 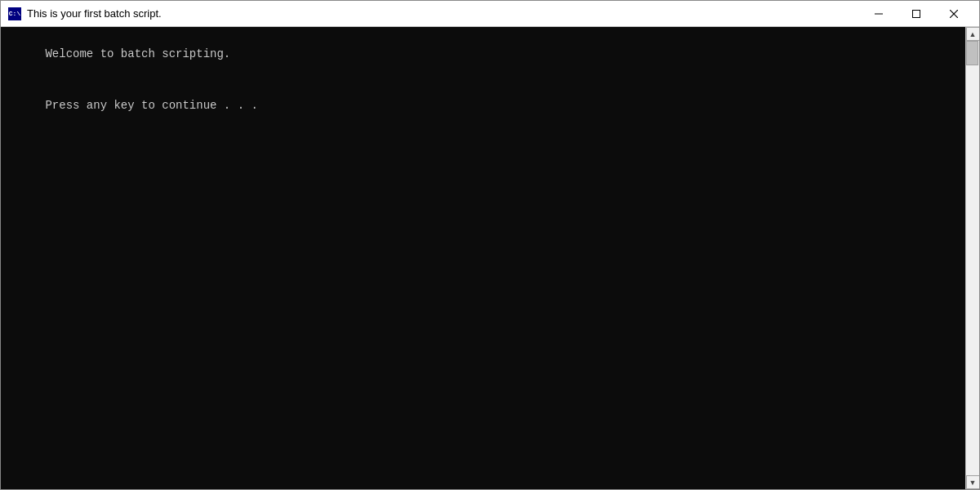 I want to click on scrollbar: ▲ ▼, so click(x=972, y=258).